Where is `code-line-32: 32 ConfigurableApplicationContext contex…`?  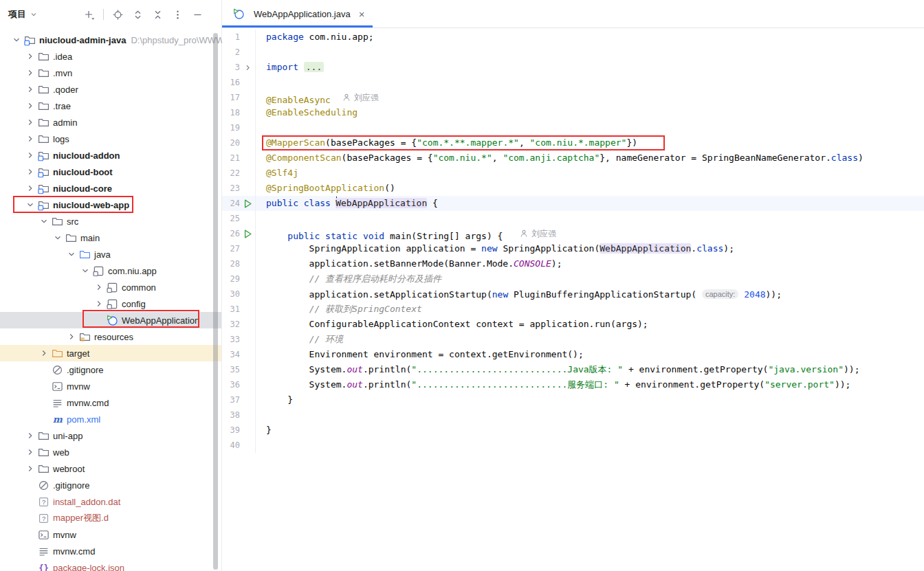 code-line-32: 32 ConfigurableApplicationContext contex… is located at coordinates (573, 324).